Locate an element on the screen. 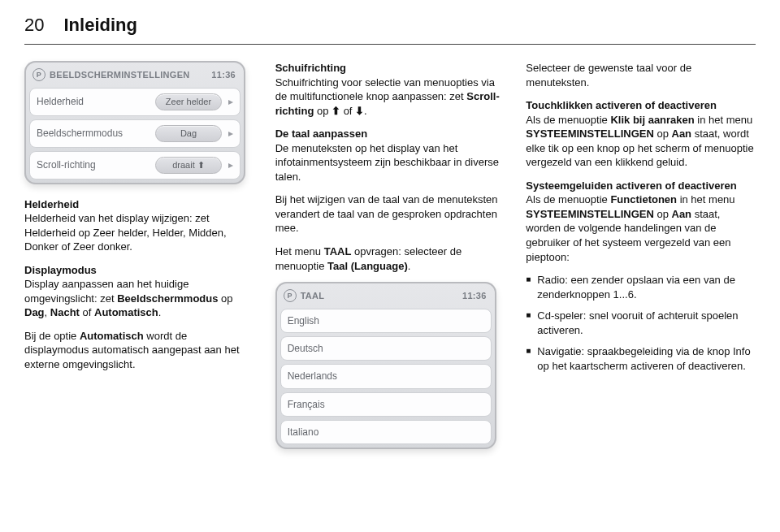 This screenshot has width=780, height=532. term: Dag is located at coordinates (34, 312).